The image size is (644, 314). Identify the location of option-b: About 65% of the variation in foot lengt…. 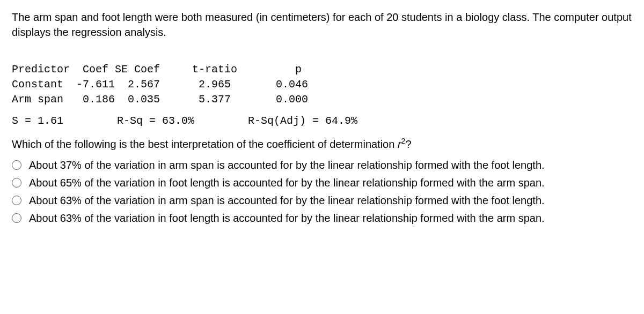
(322, 183).